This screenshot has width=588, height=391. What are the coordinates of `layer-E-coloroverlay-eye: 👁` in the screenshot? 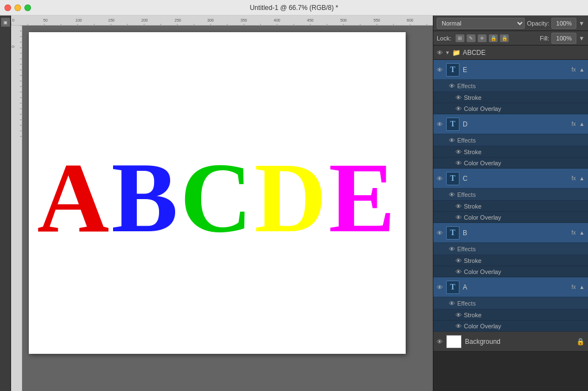 It's located at (459, 109).